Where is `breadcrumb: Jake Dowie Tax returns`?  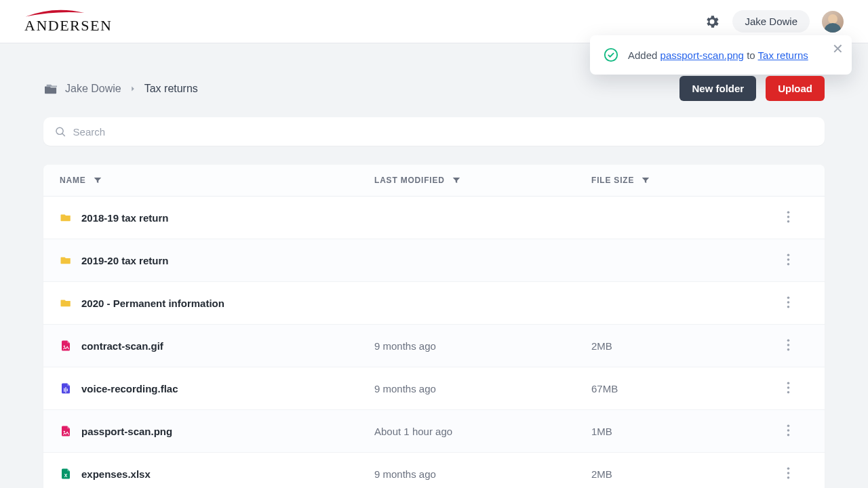 breadcrumb: Jake Dowie Tax returns is located at coordinates (121, 89).